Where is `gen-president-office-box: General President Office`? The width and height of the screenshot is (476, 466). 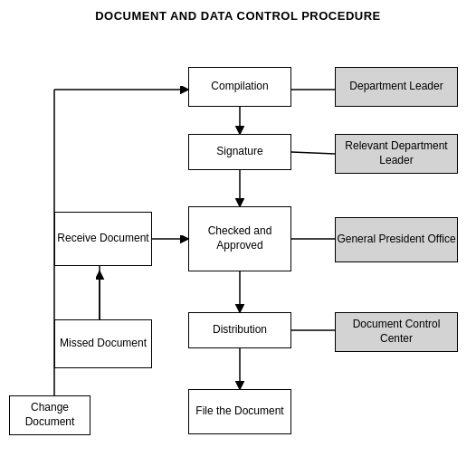 gen-president-office-box: General President Office is located at coordinates (396, 240).